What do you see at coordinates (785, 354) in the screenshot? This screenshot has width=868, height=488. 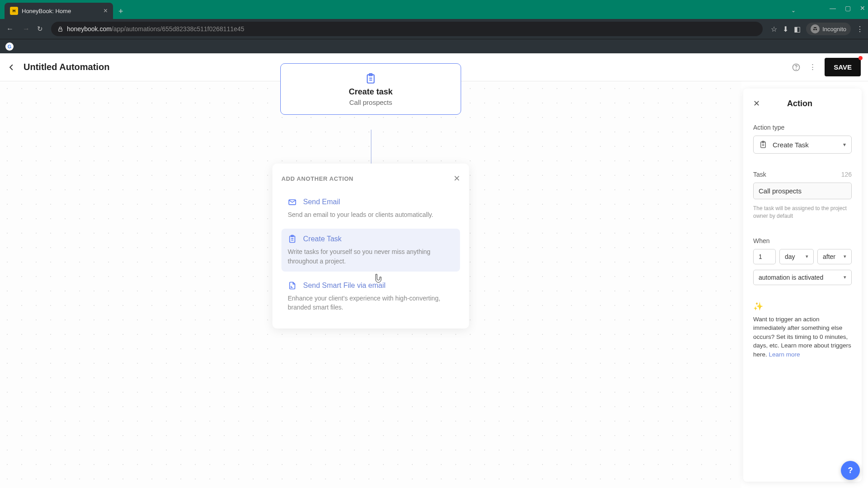 I see `learn-more-link: Learn more` at bounding box center [785, 354].